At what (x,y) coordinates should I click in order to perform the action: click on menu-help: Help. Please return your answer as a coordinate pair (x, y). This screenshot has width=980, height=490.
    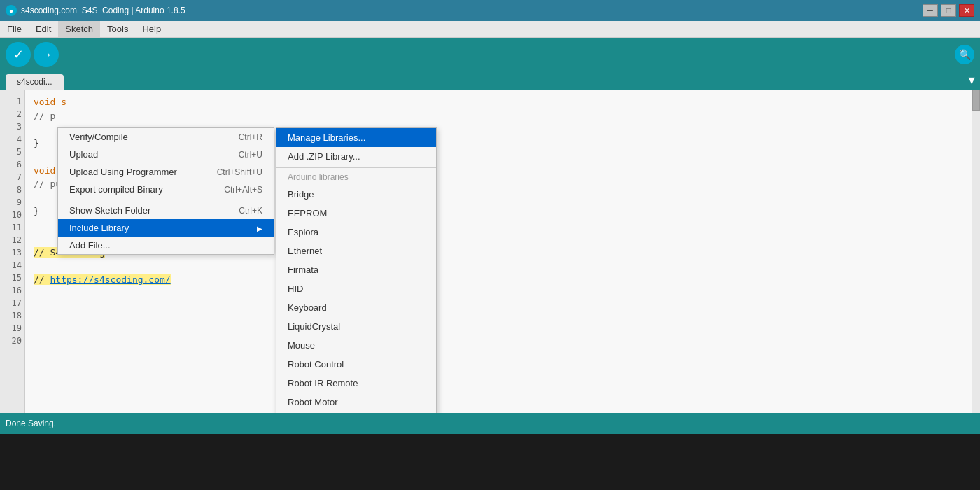
    Looking at the image, I should click on (151, 29).